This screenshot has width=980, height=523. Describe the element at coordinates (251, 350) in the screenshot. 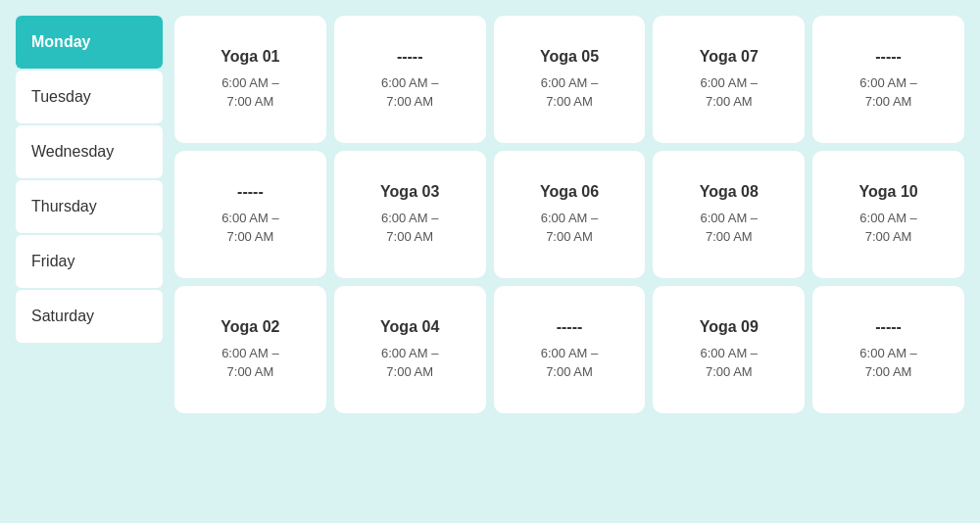

I see `class-card: Yoga 026:00 AM –7:00 AM` at that location.